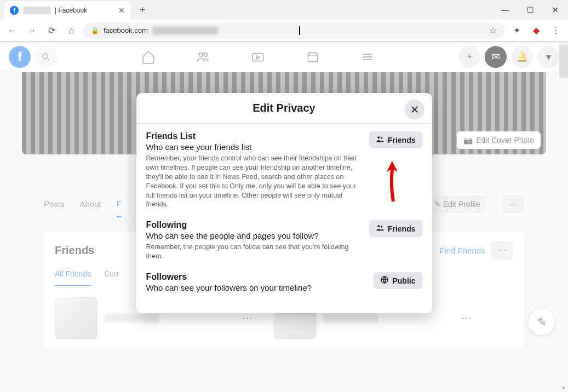  Describe the element at coordinates (415, 109) in the screenshot. I see `modal-close-button` at that location.